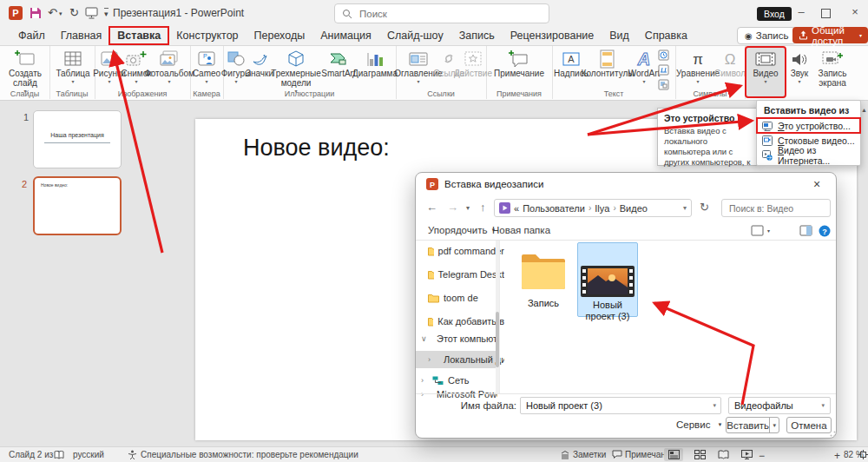  I want to click on new-folder-button: Новая папка, so click(521, 230).